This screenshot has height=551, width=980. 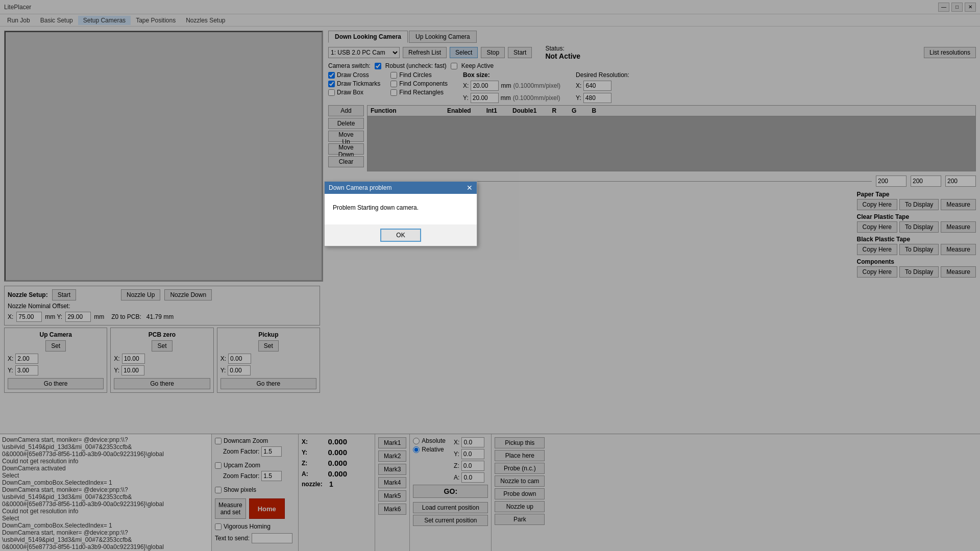 I want to click on modal-ok-button: OK, so click(x=401, y=235).